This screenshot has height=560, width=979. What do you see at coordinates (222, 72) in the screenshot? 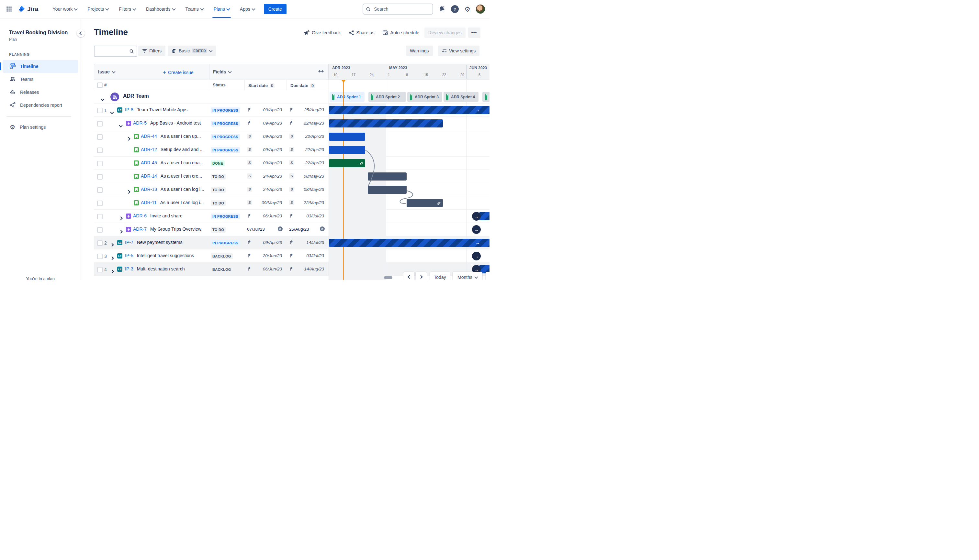
I see `fields-menu: Fields` at bounding box center [222, 72].